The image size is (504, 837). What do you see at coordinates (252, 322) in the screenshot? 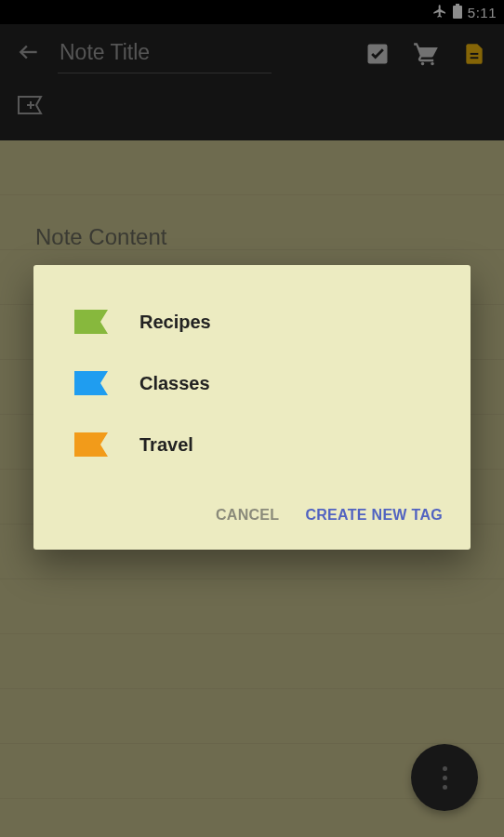
I see `tag-item-recipes: Recipes` at bounding box center [252, 322].